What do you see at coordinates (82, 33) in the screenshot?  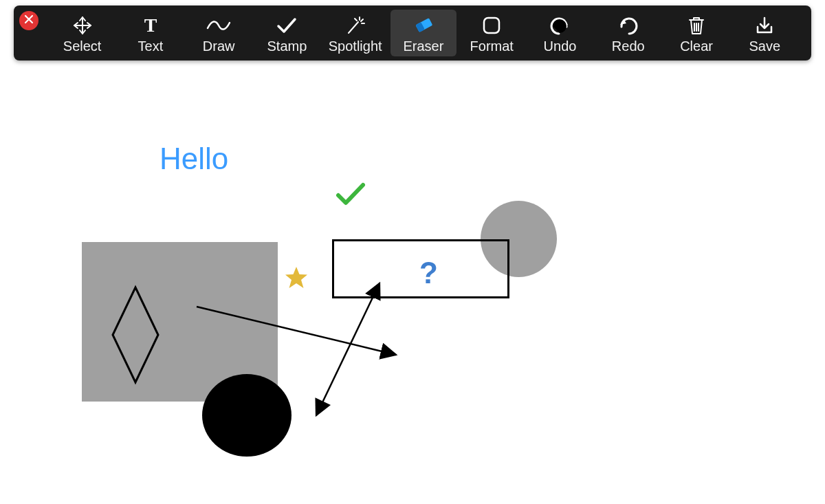 I see `tool-select: Select` at bounding box center [82, 33].